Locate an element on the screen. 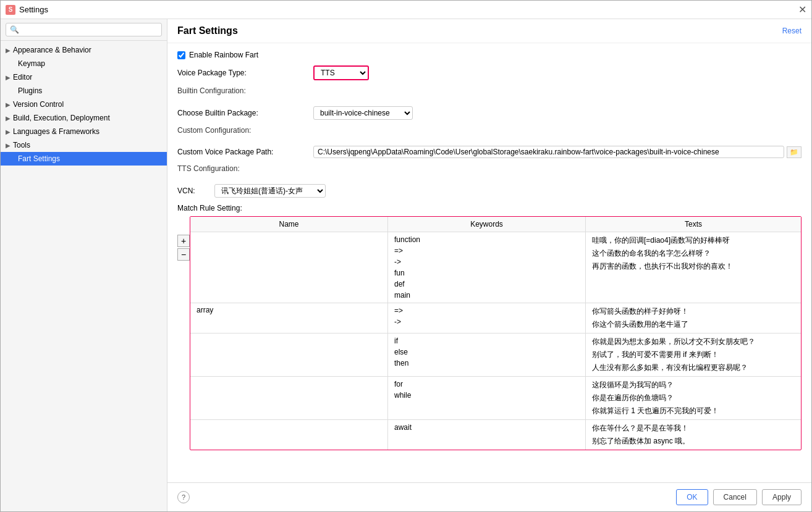 The width and height of the screenshot is (812, 512). texts-list: 这段循环是为我写的吗？ 你是在遍历你的鱼塘吗？ 你就算运行 1 天也遍历不完我的… is located at coordinates (693, 398).